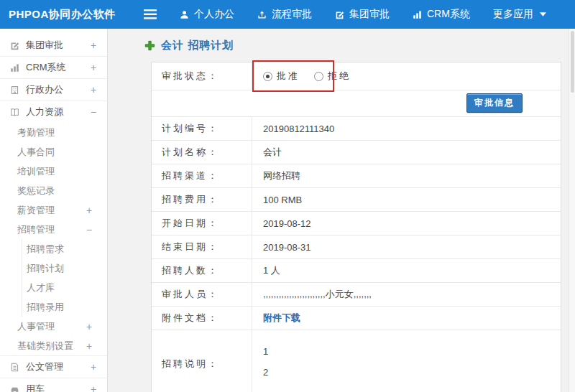  I want to click on field-value: 附件下载, so click(407, 318).